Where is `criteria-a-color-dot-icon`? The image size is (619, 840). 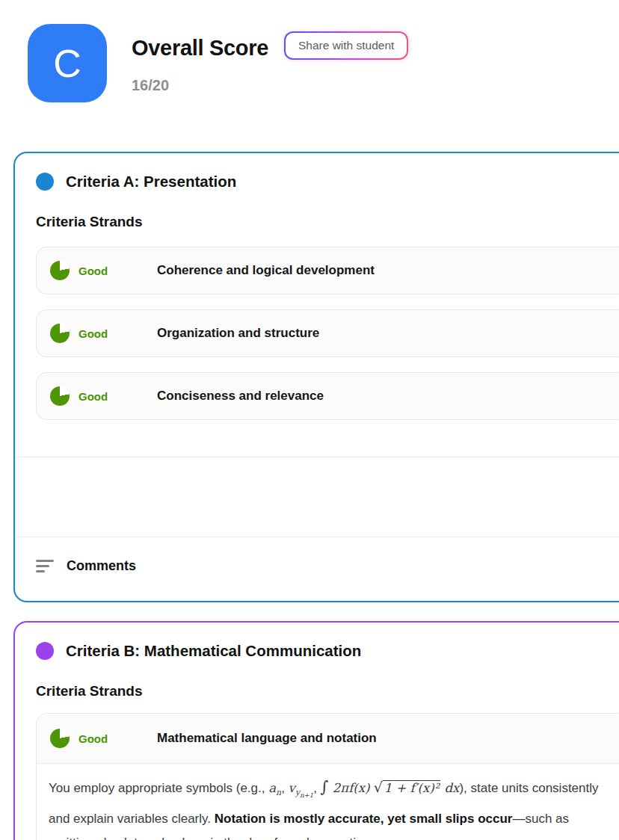
criteria-a-color-dot-icon is located at coordinates (45, 182).